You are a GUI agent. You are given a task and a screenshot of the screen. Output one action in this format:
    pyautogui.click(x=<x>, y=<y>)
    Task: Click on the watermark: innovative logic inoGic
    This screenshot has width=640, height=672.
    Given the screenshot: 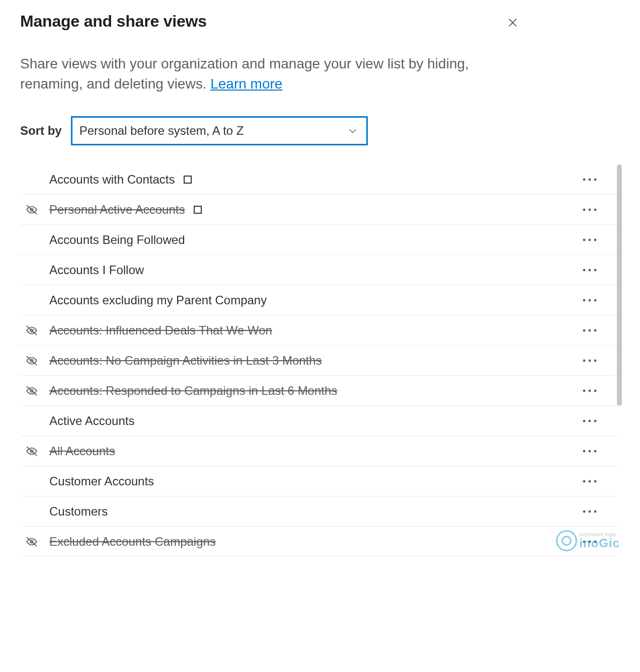 What is the action you would take?
    pyautogui.click(x=588, y=541)
    